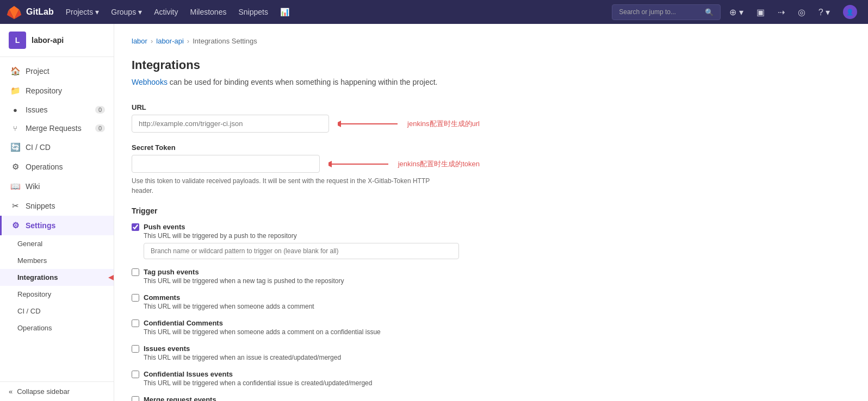  Describe the element at coordinates (736, 12) in the screenshot. I see `create-button: ⊕ ▾` at that location.